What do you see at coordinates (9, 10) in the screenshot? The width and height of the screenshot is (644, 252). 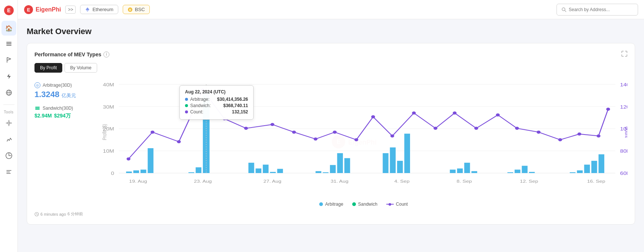 I see `sidebar-logo: E` at bounding box center [9, 10].